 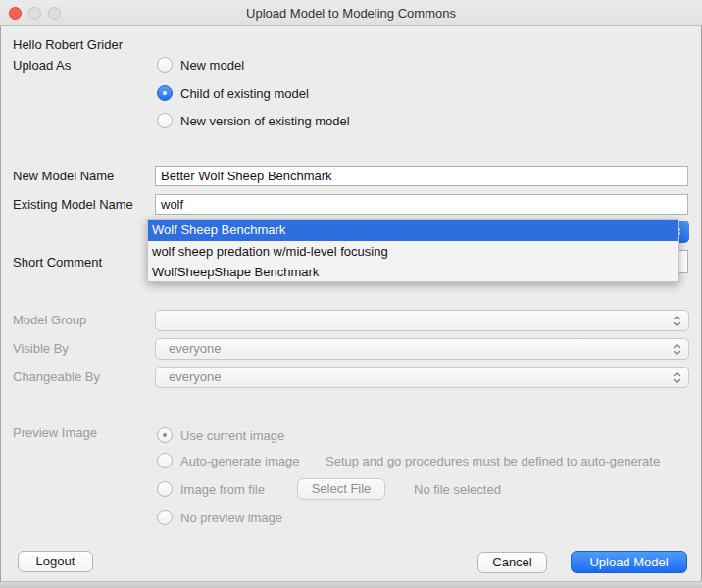 I want to click on visible-by-label: Visible By, so click(x=41, y=349).